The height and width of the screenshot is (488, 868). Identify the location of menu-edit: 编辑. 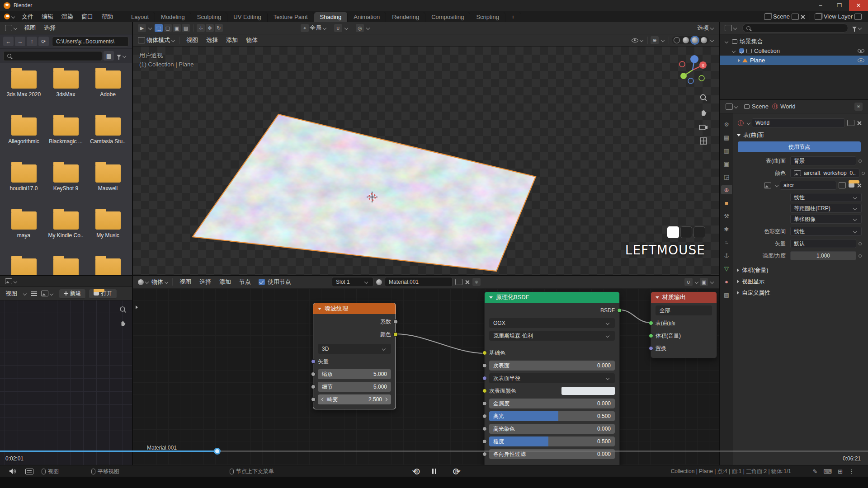
(47, 17).